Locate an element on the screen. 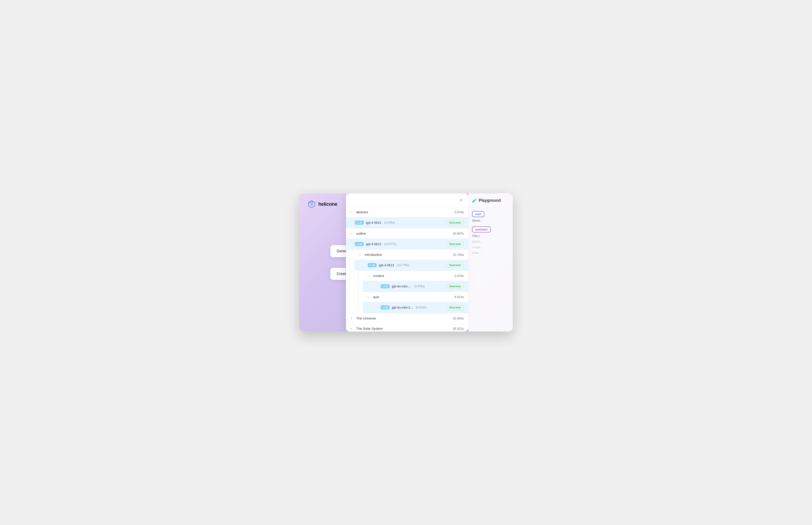 The image size is (812, 525). llm-model-outline: gpt-4-0613 is located at coordinates (373, 244).